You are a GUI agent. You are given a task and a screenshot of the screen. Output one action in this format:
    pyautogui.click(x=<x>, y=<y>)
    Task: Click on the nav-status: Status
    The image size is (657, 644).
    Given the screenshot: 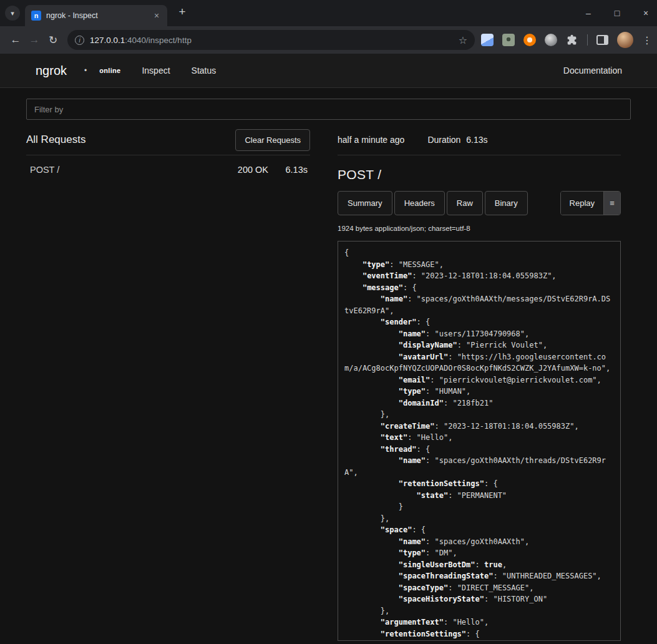 What is the action you would take?
    pyautogui.click(x=204, y=71)
    